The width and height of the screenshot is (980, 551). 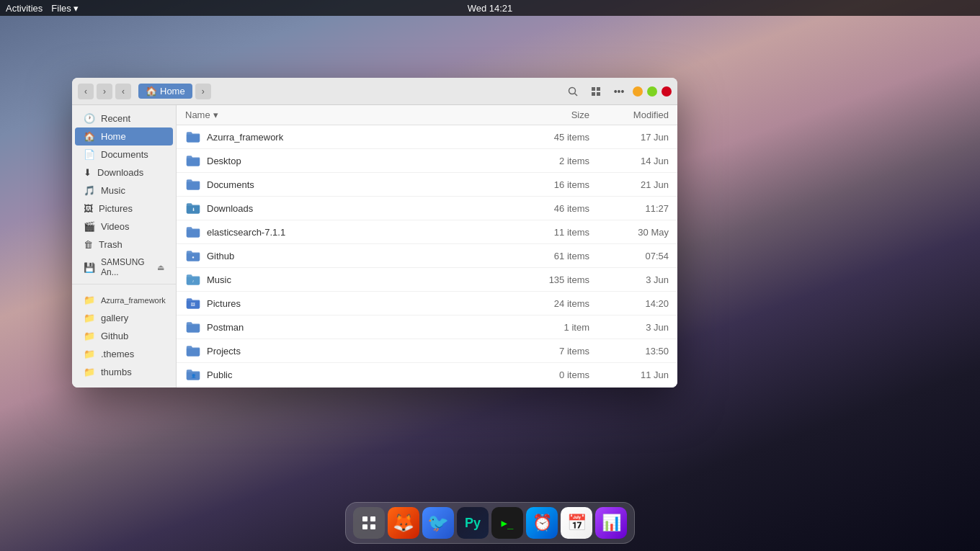 What do you see at coordinates (111, 245) in the screenshot?
I see `sidebar-label-trash: Trash` at bounding box center [111, 245].